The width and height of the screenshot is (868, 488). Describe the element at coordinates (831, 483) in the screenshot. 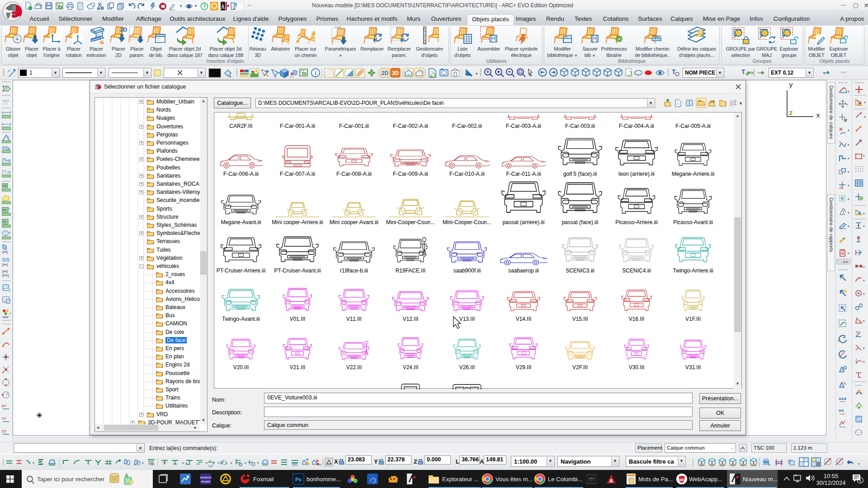

I see `svg-text: 30/12/2024` at that location.